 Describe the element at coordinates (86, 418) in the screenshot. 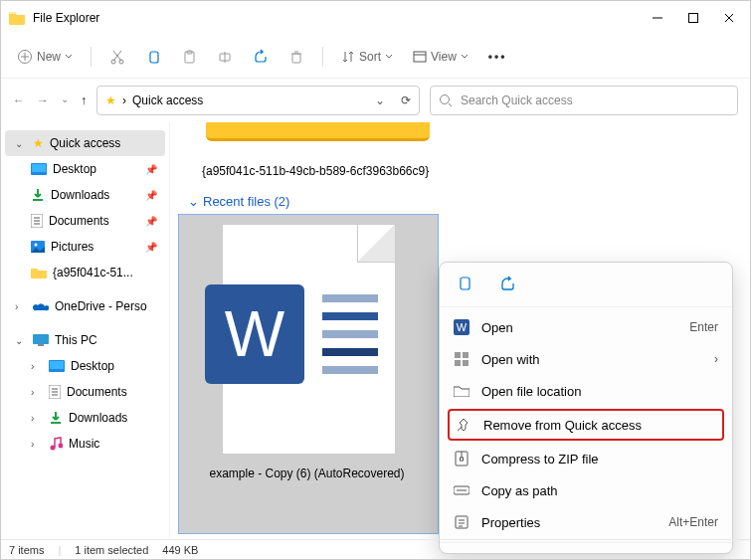

I see `sidebar-item-pc-downloads: › Downloads` at that location.